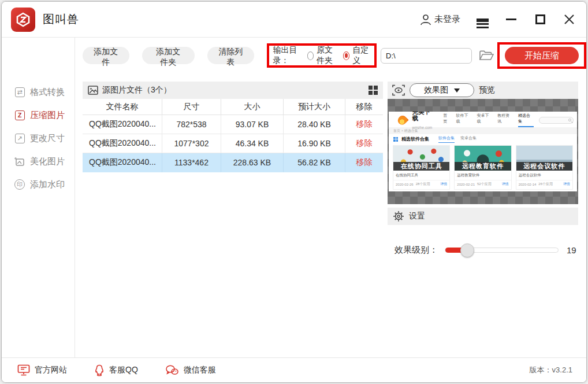 The image size is (588, 384). Describe the element at coordinates (294, 20) in the screenshot. I see `titlebar: 图叫兽 未登录` at that location.